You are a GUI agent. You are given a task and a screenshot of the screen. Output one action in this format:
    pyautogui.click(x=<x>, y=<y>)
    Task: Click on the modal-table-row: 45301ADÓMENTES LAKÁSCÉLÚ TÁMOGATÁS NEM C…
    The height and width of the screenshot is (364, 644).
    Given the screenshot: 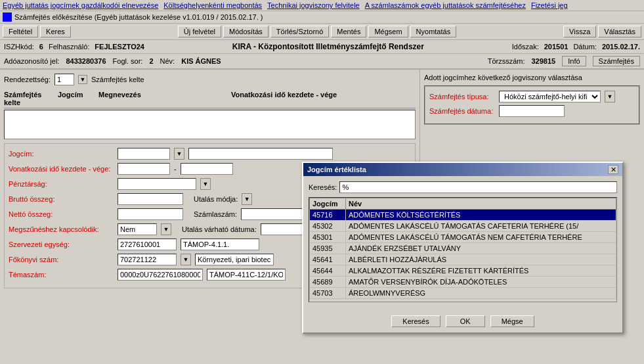 What is the action you would take?
    pyautogui.click(x=463, y=238)
    